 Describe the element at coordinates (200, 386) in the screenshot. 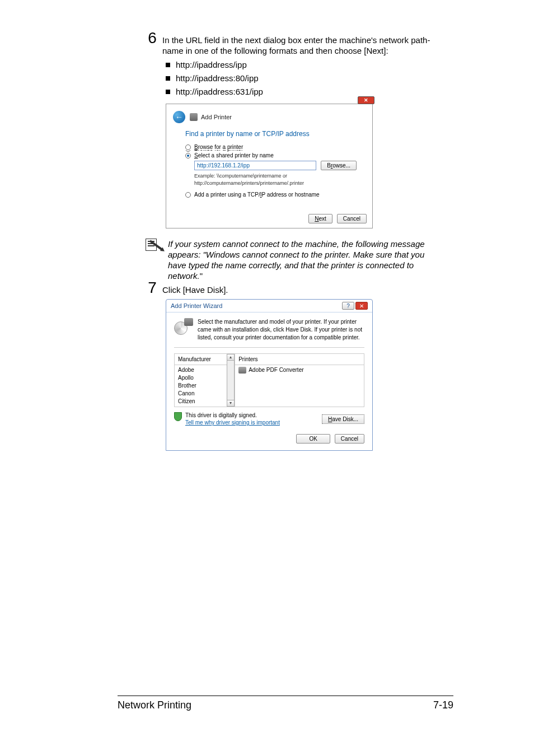

I see `list-item: Brother` at that location.